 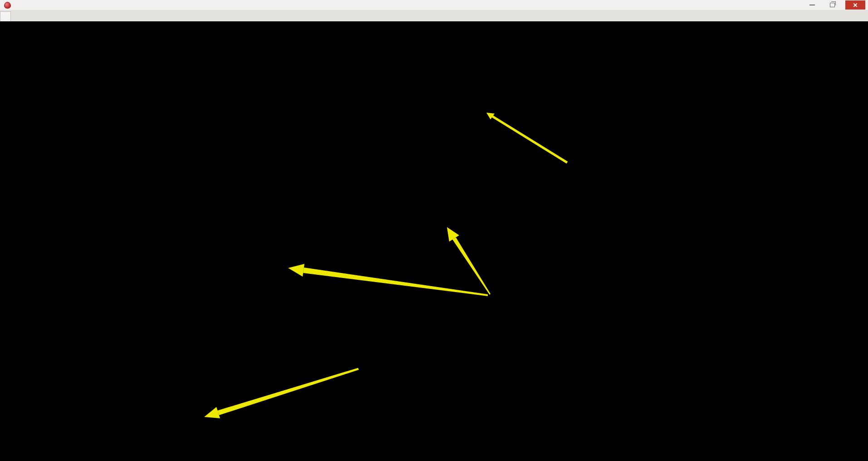 I want to click on tab-bar, so click(x=434, y=15).